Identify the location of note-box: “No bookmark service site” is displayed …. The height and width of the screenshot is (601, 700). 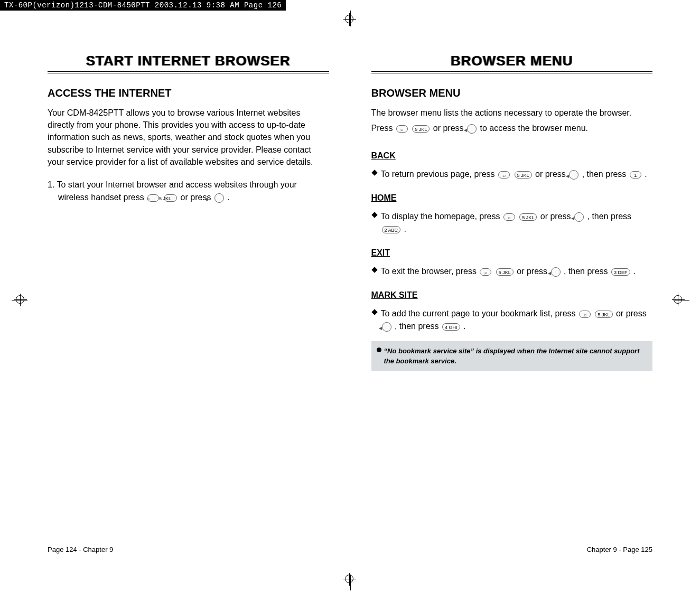
(512, 356).